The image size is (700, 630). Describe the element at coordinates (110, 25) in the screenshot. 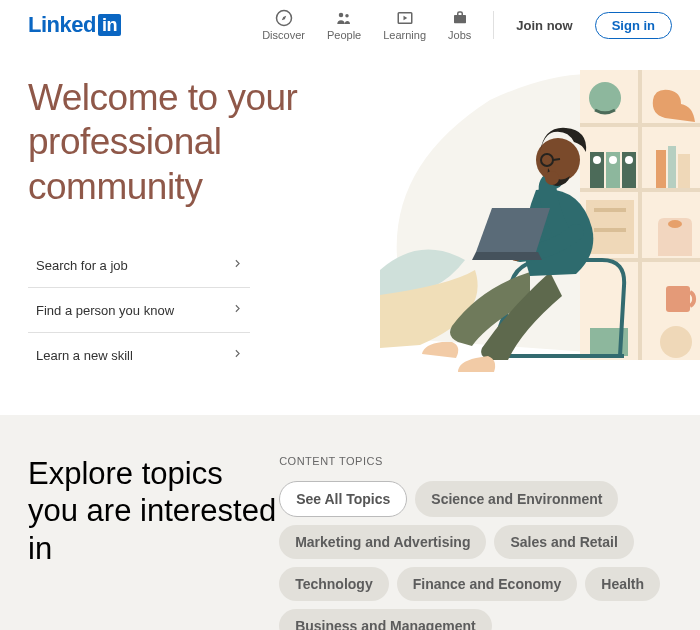

I see `logo-badge: in` at that location.